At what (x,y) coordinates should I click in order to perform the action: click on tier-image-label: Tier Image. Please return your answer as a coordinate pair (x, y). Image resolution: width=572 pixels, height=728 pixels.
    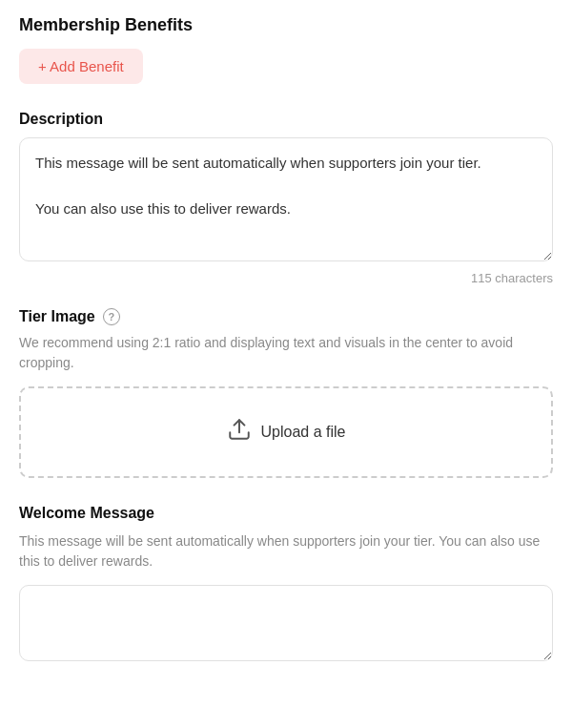
    Looking at the image, I should click on (57, 317).